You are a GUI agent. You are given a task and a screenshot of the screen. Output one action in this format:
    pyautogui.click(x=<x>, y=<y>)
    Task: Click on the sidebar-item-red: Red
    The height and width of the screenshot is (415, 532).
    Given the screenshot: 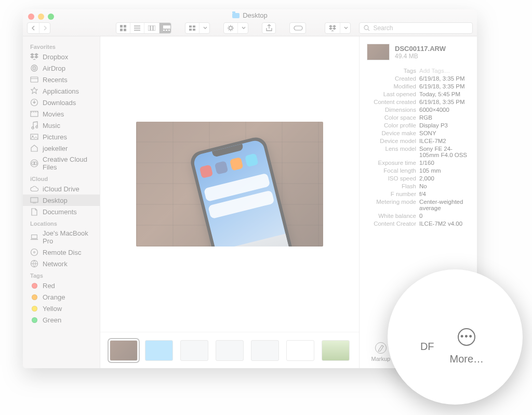 What is the action you would take?
    pyautogui.click(x=61, y=286)
    